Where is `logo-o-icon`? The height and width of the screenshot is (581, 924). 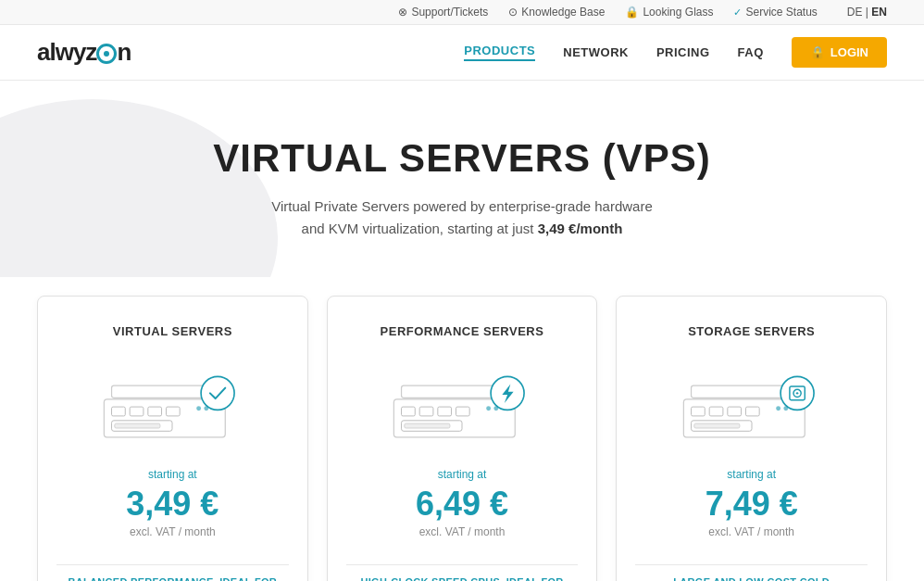
logo-o-icon is located at coordinates (106, 54).